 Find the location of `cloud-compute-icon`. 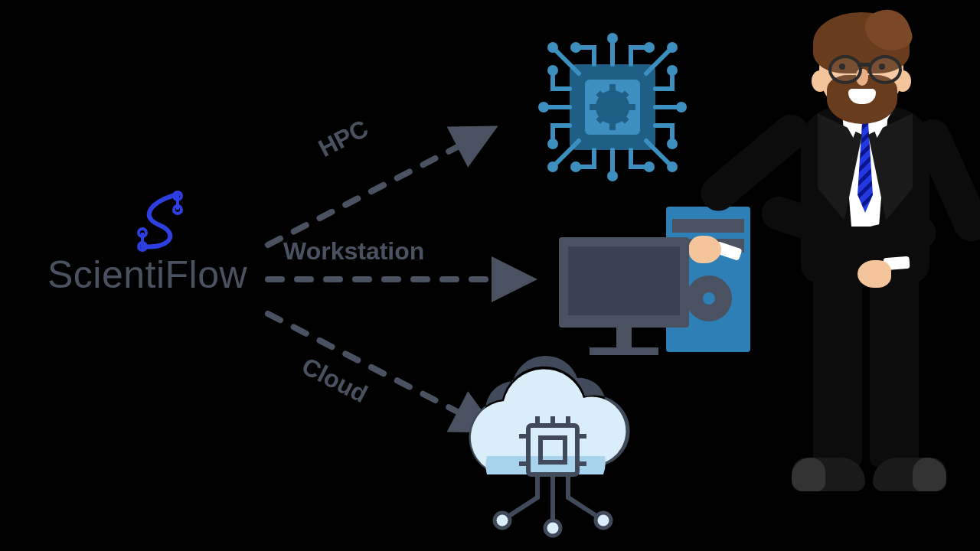

cloud-compute-icon is located at coordinates (549, 445).